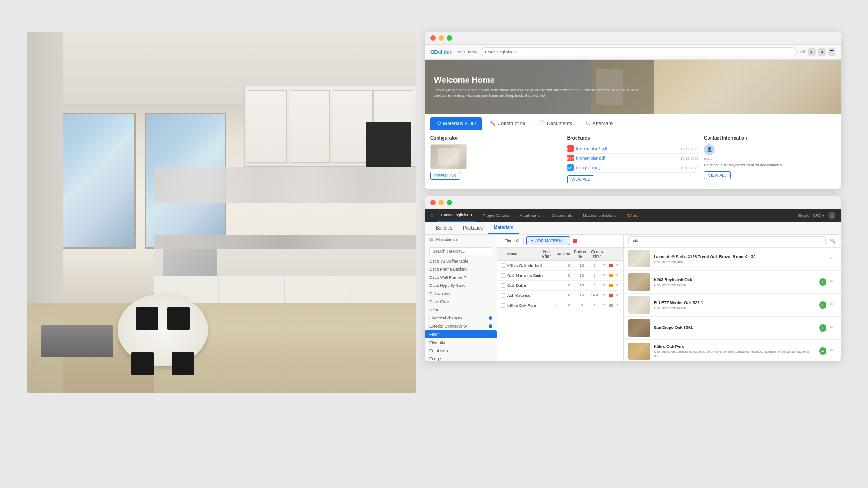 Image resolution: width=868 pixels, height=488 pixels. I want to click on mat-result-1: Laminate® Stella 3128 Trend Oak Brown 8 …, so click(732, 259).